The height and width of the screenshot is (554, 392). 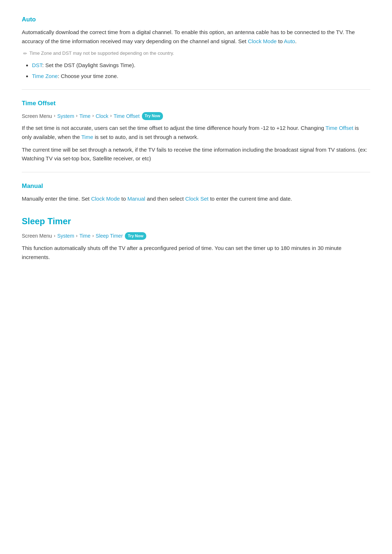 I want to click on breadcrumb-system: System, so click(x=66, y=116).